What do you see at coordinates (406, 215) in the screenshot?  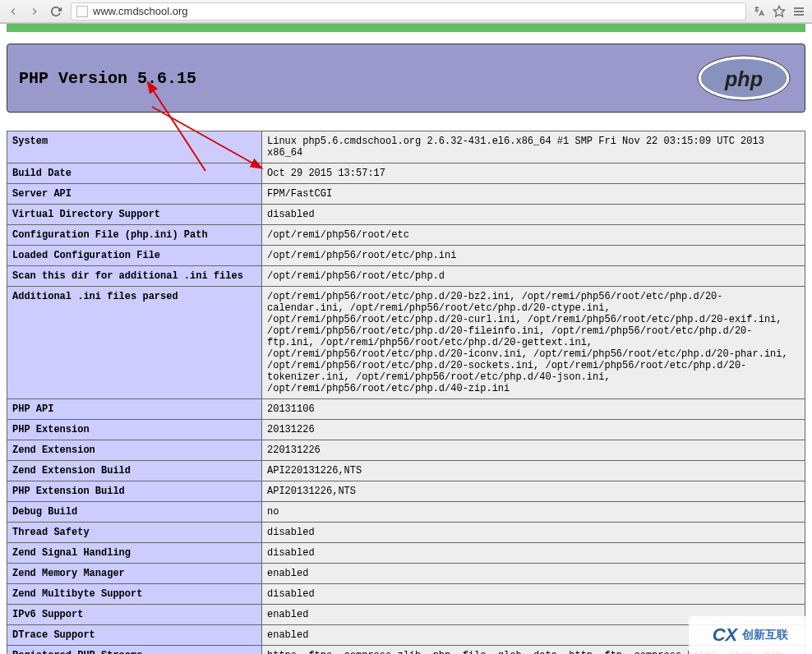 I see `table-row: Virtual Directory Supportdisabled` at bounding box center [406, 215].